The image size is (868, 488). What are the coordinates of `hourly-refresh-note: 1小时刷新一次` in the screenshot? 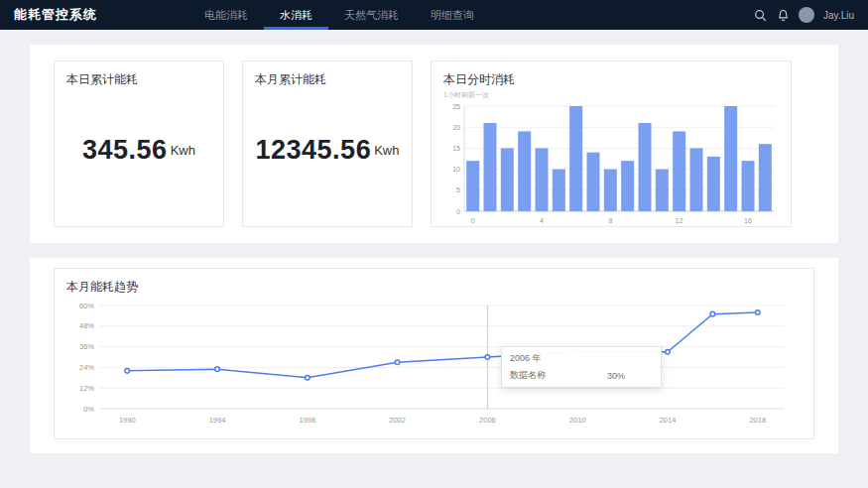 It's located at (611, 94).